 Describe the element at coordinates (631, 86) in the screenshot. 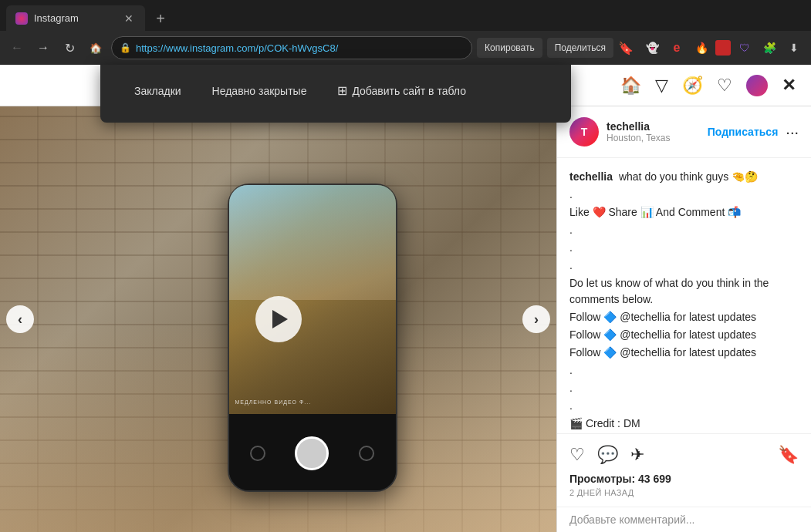

I see `ig-home-icon: 🏠` at that location.